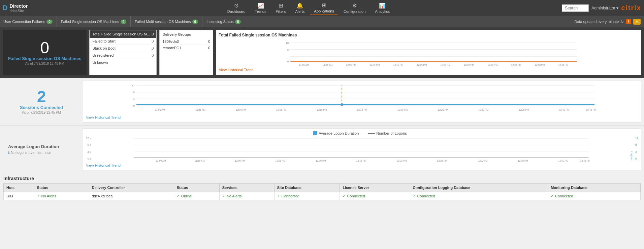 This screenshot has width=644, height=249. What do you see at coordinates (236, 8) in the screenshot?
I see `nav-item-dashboard: ⊙ Dashboard` at bounding box center [236, 8].